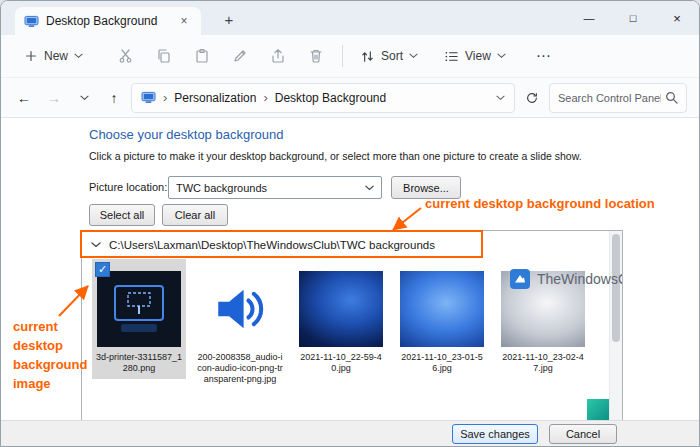 The image size is (700, 447). Describe the element at coordinates (580, 279) in the screenshot. I see `watermark-text: TheWindowsClub` at that location.